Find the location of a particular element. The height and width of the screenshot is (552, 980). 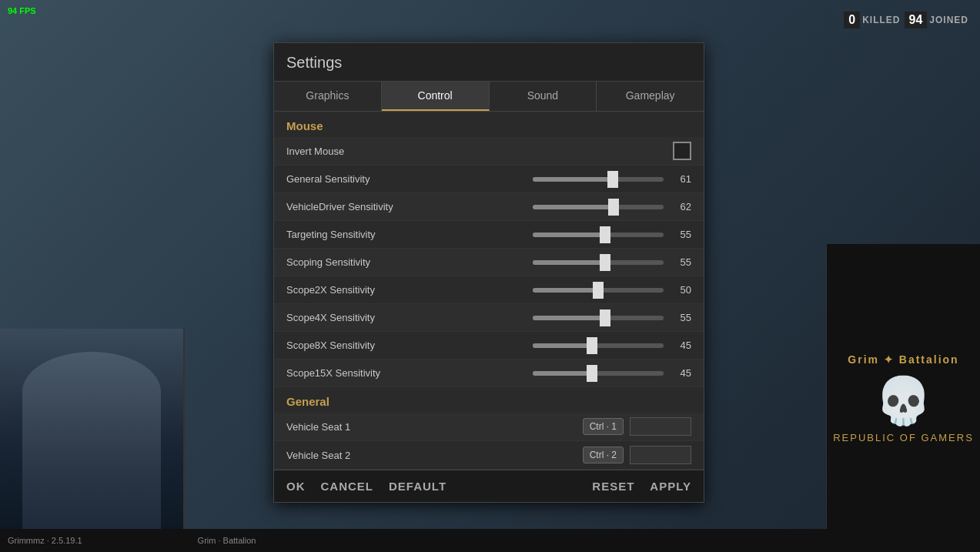

tab-graphics: Graphics is located at coordinates (328, 96).